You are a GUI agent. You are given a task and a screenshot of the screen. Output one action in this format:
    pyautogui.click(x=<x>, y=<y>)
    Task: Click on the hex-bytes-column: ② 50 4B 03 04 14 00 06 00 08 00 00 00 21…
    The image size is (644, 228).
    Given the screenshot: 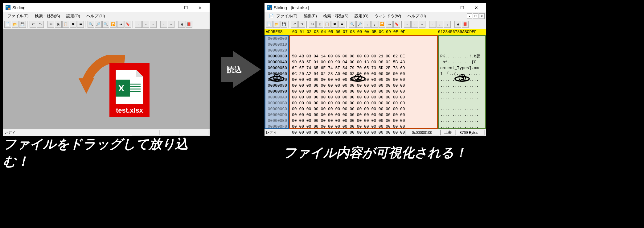 What is the action you would take?
    pyautogui.click(x=364, y=82)
    